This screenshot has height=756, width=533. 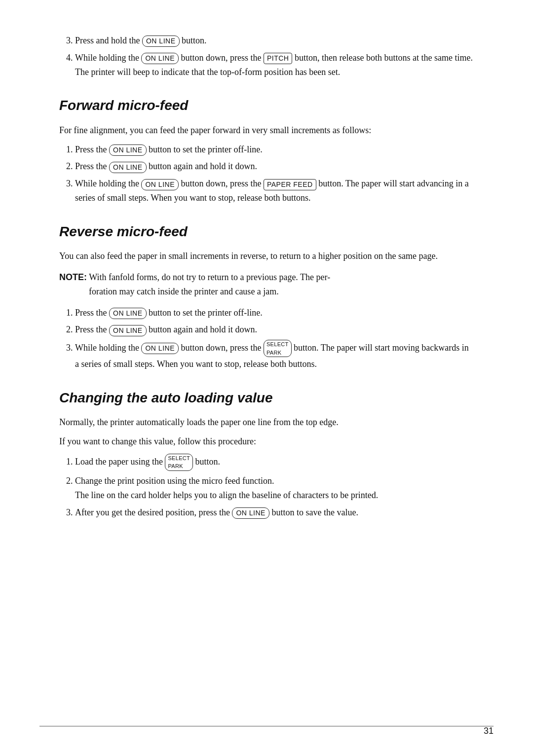 I want to click on bottom-rule, so click(x=266, y=726).